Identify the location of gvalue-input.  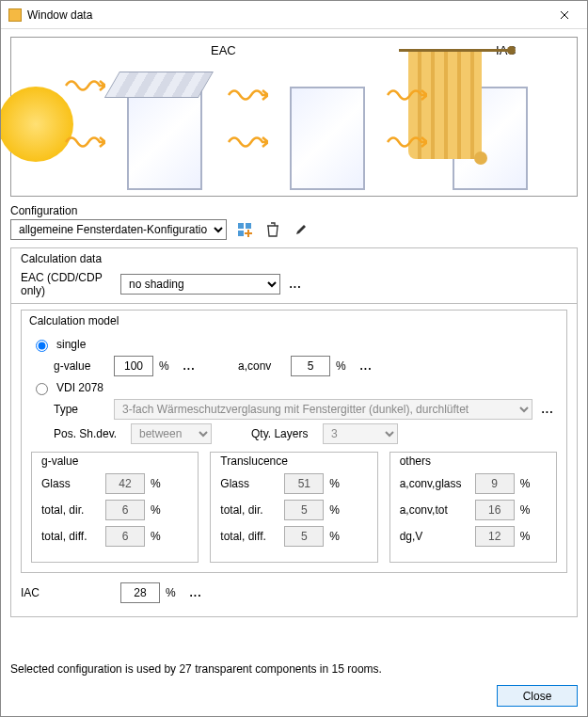
(134, 366).